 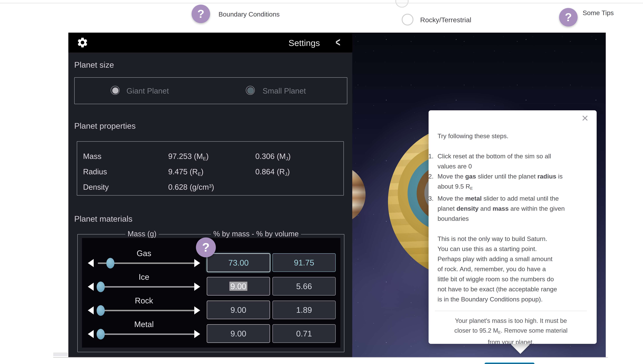 What do you see at coordinates (144, 324) in the screenshot?
I see `metal-label: Metal` at bounding box center [144, 324].